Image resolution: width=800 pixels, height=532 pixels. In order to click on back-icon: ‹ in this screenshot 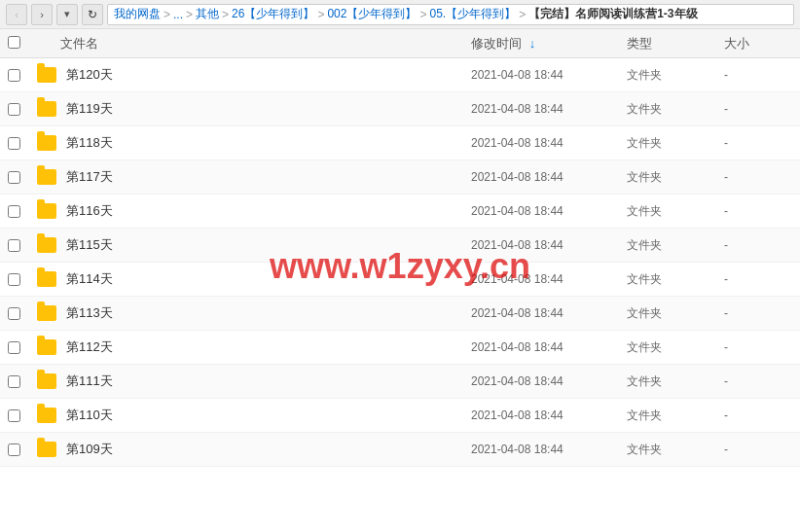, I will do `click(17, 15)`.